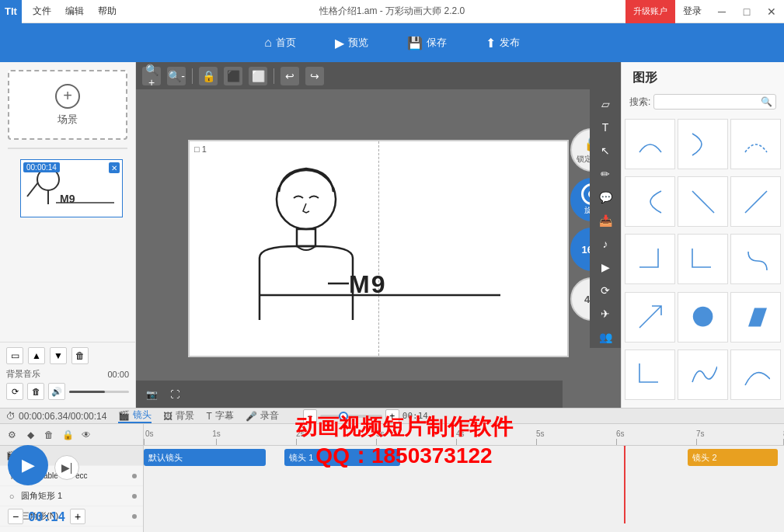  I want to click on shape-arc-dash, so click(755, 144).